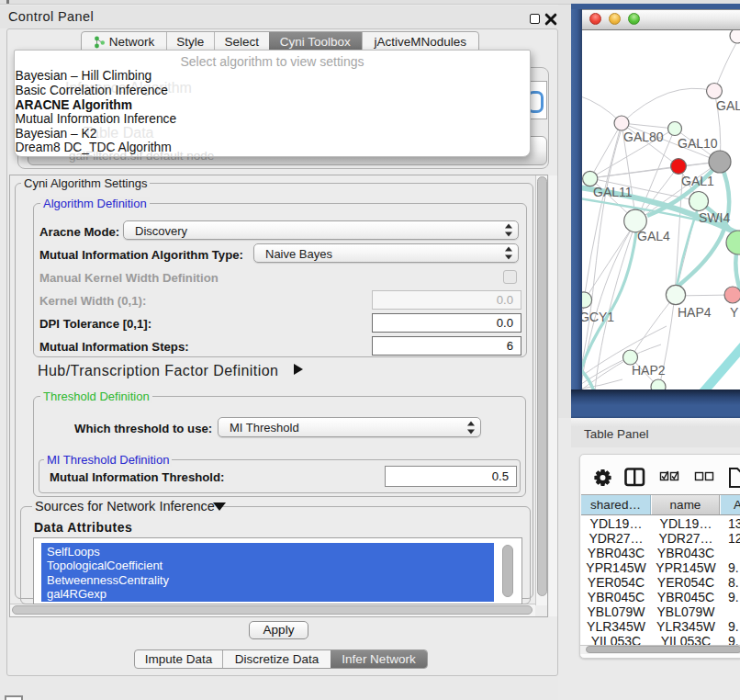  I want to click on svg-text: GAL4, so click(654, 236).